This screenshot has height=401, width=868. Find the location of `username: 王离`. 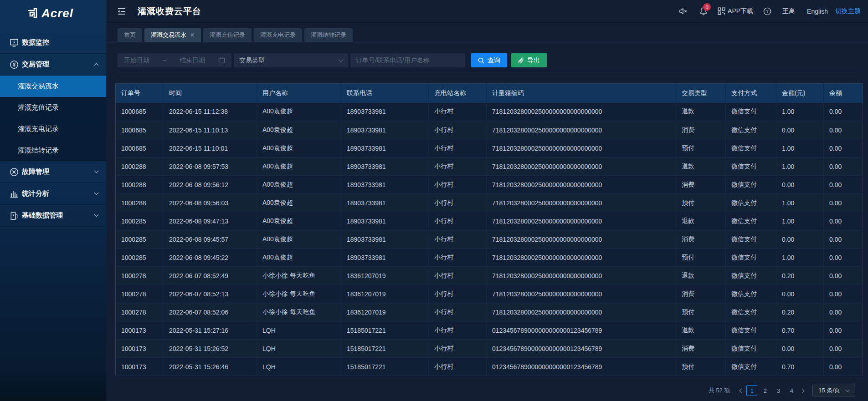

username: 王离 is located at coordinates (789, 11).